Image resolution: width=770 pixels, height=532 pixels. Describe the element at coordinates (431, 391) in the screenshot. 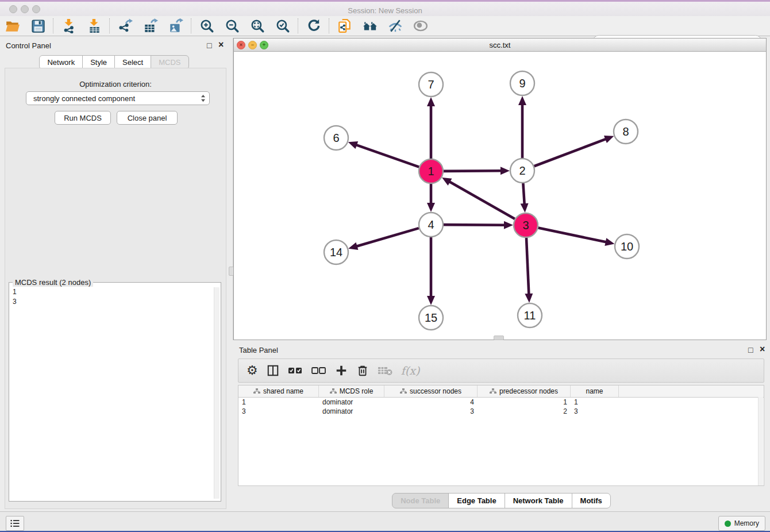

I see `column-header-successor-nodes: successor nodes` at that location.